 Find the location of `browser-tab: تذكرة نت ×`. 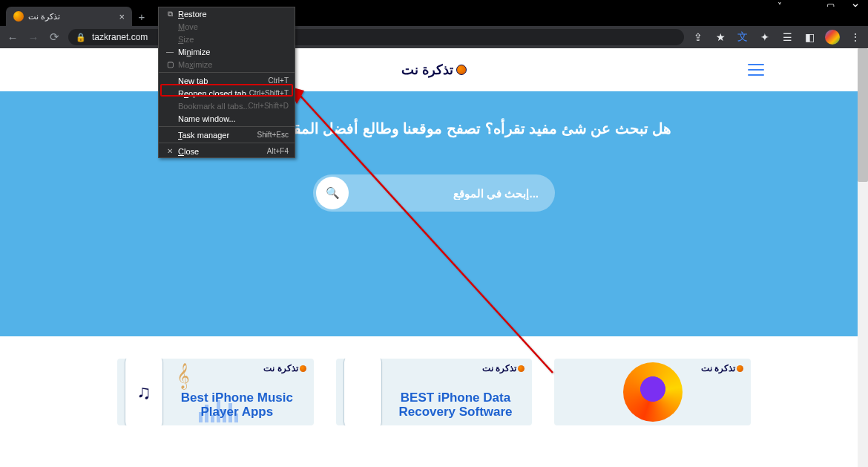

browser-tab: تذكرة نت × is located at coordinates (69, 16).